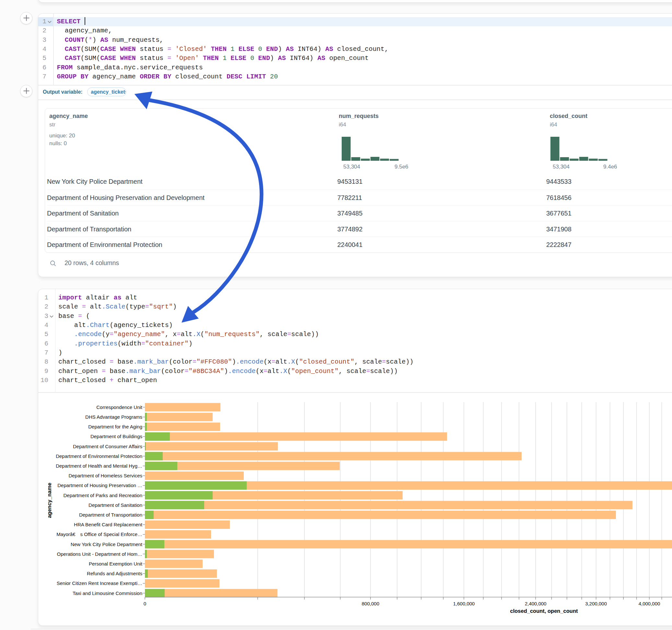  I want to click on svg-text:Department of Homeless Service: Department of Homeless Services, so click(105, 476).